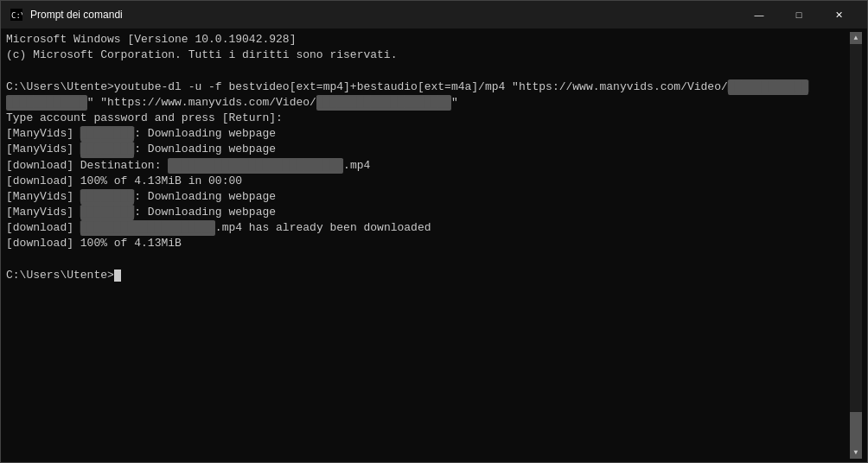 This screenshot has width=868, height=463. What do you see at coordinates (256, 166) in the screenshot?
I see `redacted-text: ██████████████████████████` at bounding box center [256, 166].